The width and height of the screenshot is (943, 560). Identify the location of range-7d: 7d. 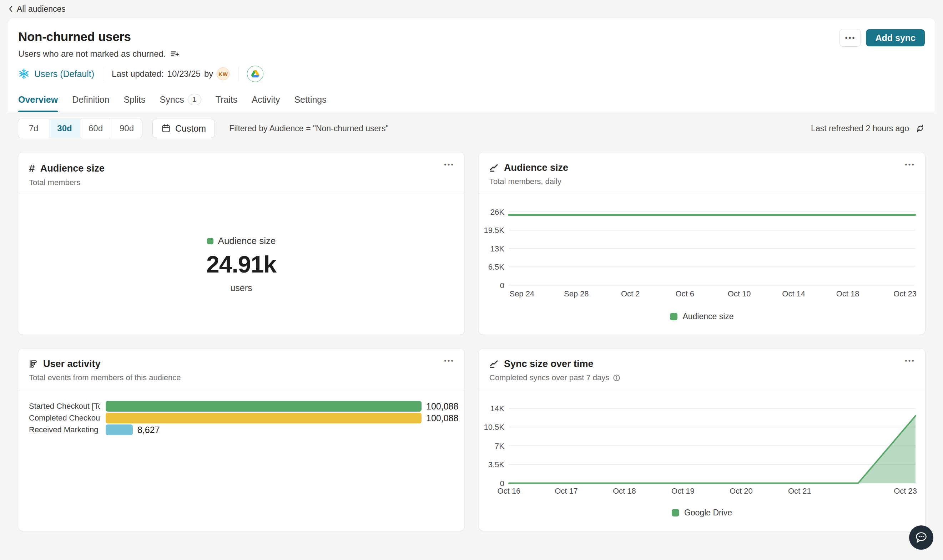
(34, 128).